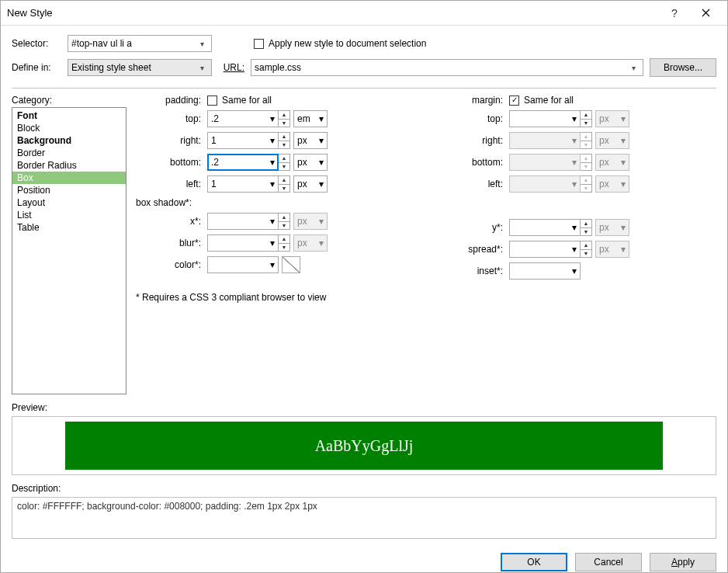 This screenshot has height=573, width=728. What do you see at coordinates (69, 190) in the screenshot?
I see `category-item-position: Position` at bounding box center [69, 190].